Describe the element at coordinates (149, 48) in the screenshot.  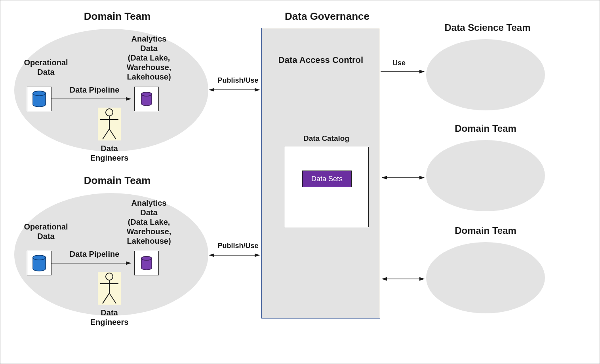
I see `analytics-line2-top: Data` at that location.